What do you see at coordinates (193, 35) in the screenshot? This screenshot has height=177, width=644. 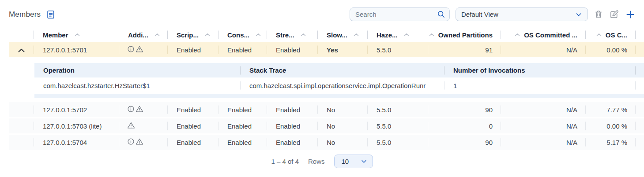 I see `column-header-scripting: Scrip...` at bounding box center [193, 35].